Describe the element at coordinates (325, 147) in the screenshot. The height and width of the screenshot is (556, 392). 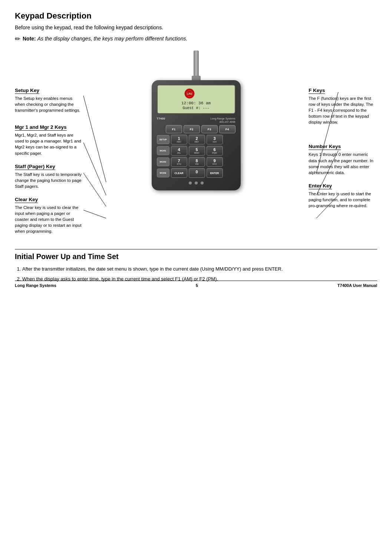
I see `number-keys-title: Number Keys` at that location.